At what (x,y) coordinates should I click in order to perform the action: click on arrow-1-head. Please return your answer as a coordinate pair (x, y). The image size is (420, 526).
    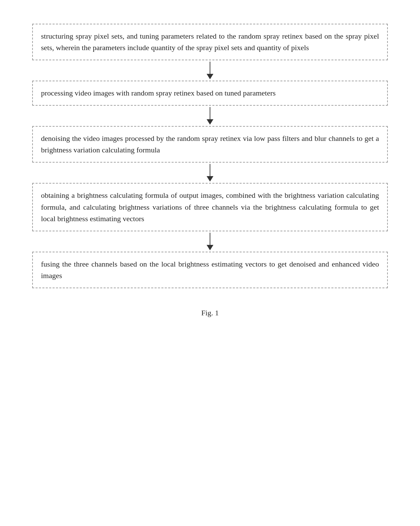
    Looking at the image, I should click on (210, 77).